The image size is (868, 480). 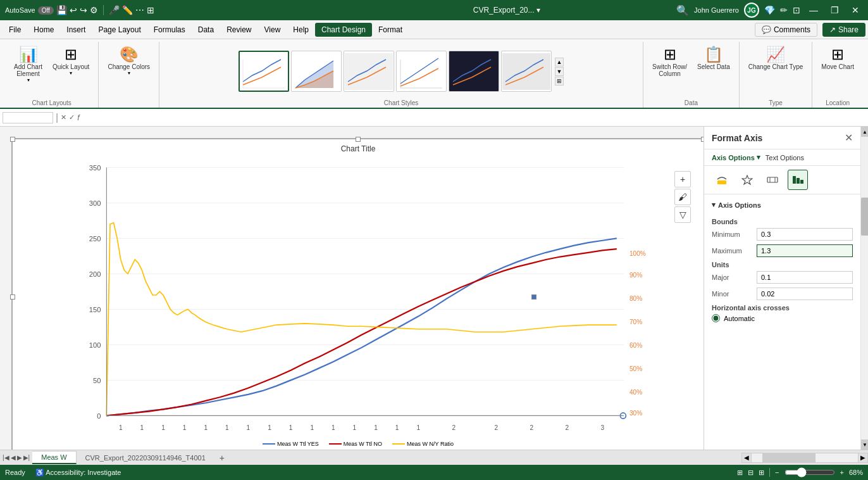 I want to click on menu-file: File, so click(x=15, y=30).